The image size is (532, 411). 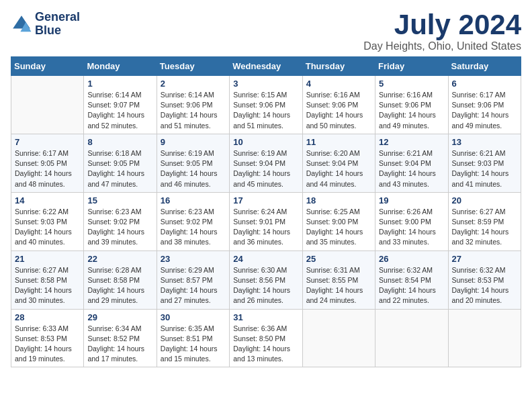 What do you see at coordinates (339, 279) in the screenshot?
I see `calendar-cell: 25Sunrise: 6:31 AMSunset: 8:55 PMDayligh…` at bounding box center [339, 279].